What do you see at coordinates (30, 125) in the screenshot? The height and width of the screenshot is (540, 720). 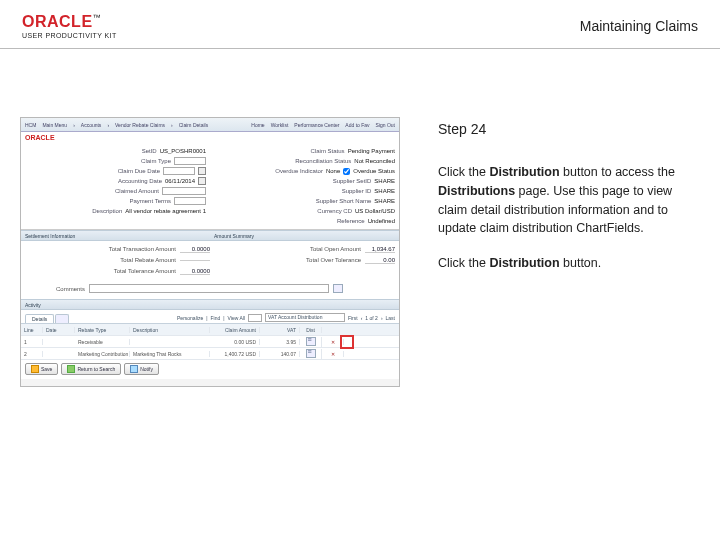 I see `breadcrumb-item: HCM` at bounding box center [30, 125].